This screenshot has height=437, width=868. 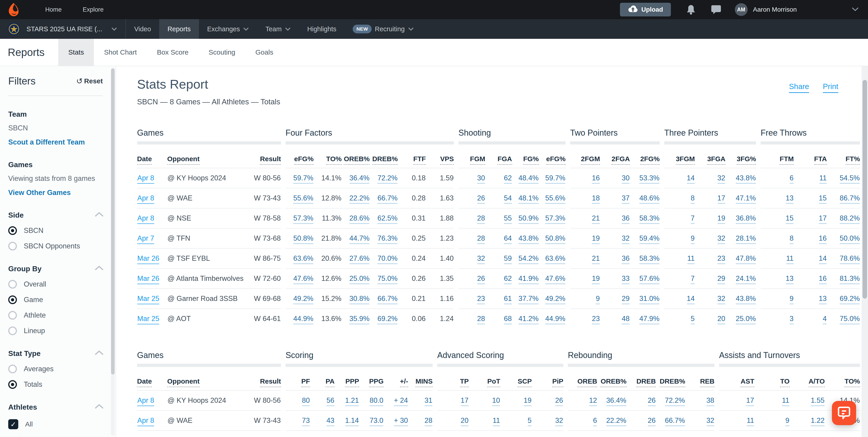 I want to click on stat-link: 8, so click(x=693, y=199).